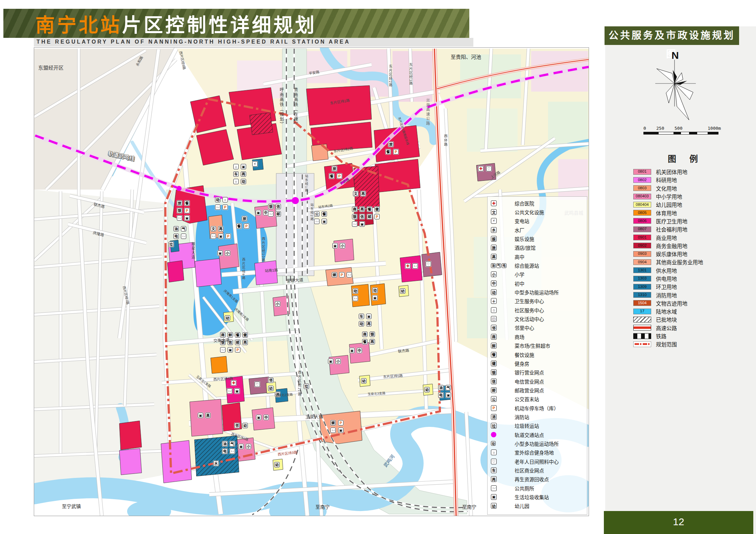 The image size is (756, 534). What do you see at coordinates (501, 364) in the screenshot?
I see `facility-glyph-icon: 健` at bounding box center [501, 364].